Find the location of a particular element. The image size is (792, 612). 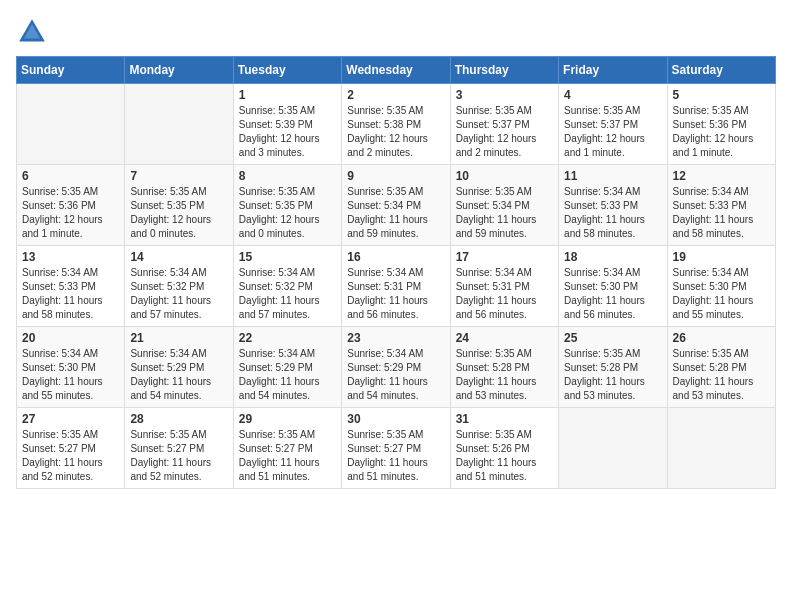

day-number: 27 is located at coordinates (70, 419).